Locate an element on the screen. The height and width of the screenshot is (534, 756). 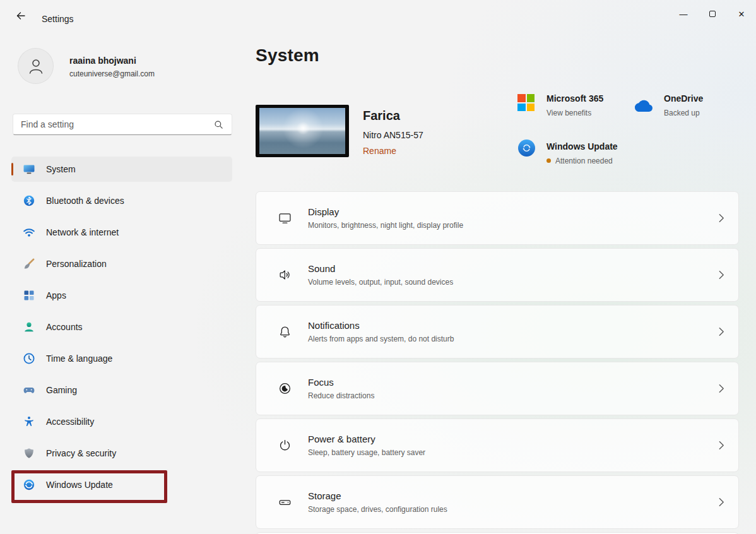
sidebar-item-label: Apps is located at coordinates (56, 295).